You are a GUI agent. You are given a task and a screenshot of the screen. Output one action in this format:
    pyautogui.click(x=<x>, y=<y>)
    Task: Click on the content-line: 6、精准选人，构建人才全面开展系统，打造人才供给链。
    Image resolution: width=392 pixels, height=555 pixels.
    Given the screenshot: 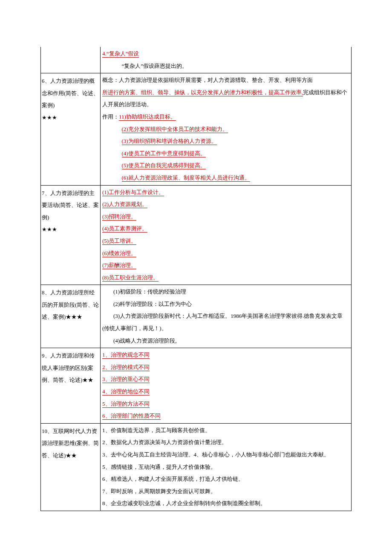 What is the action you would take?
    pyautogui.click(x=226, y=479)
    